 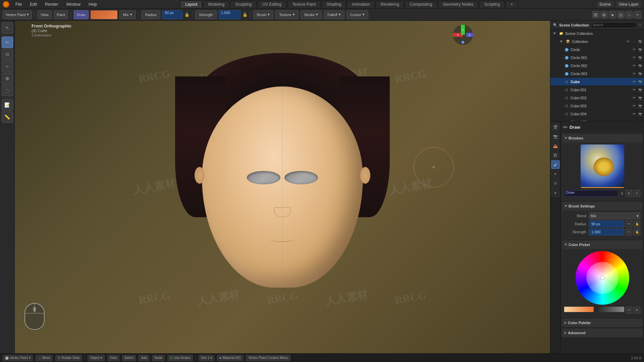 What do you see at coordinates (597, 34) in the screenshot?
I see `outliner-scene-collection: 📁 Scene Collection` at bounding box center [597, 34].